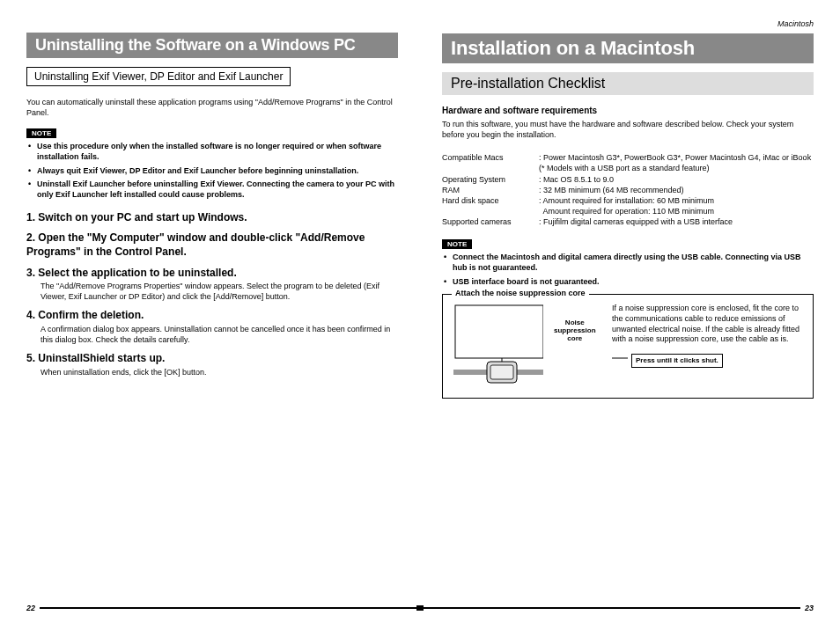 The image size is (840, 630). Describe the element at coordinates (41, 134) in the screenshot. I see `note-badge-left: NOTE` at that location.